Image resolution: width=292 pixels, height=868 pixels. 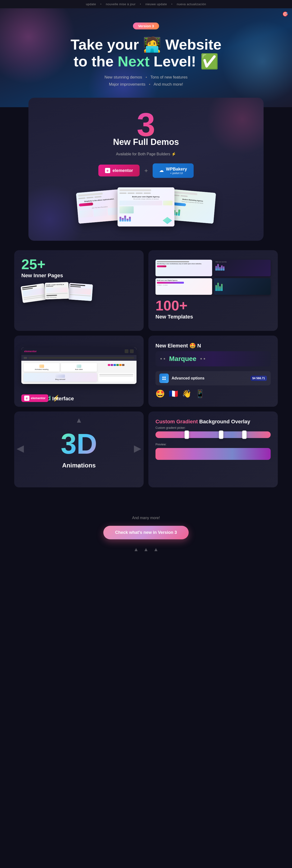 What do you see at coordinates (213, 317) in the screenshot?
I see `templates-label: New Templates` at bounding box center [213, 317].